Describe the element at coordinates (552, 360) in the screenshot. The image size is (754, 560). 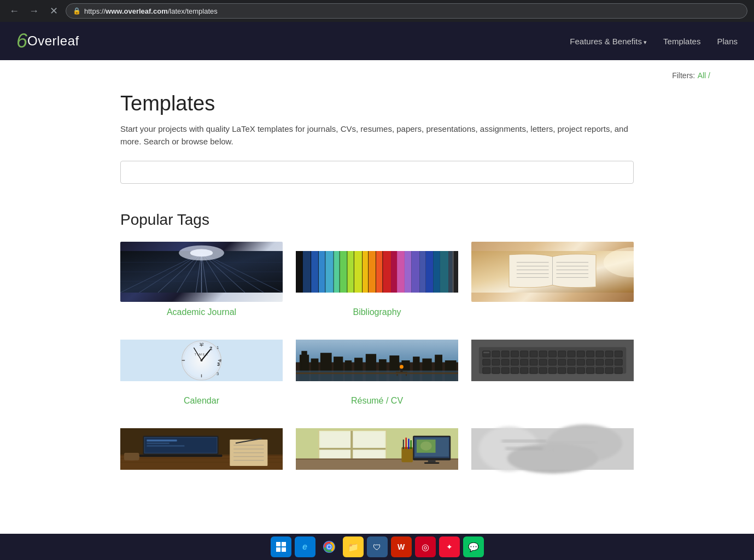
I see `tag-image-typewriter` at that location.